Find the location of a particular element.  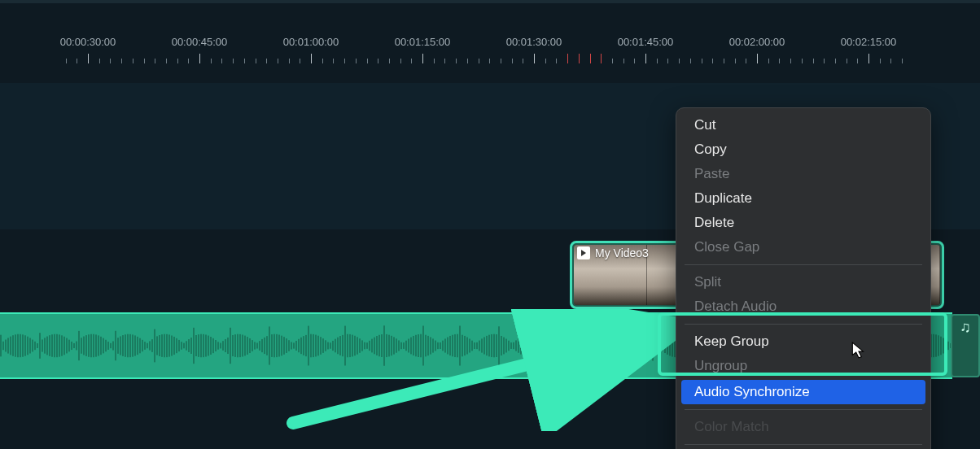

menu-item-audio-synchronize: Audio Synchronize is located at coordinates (803, 392).